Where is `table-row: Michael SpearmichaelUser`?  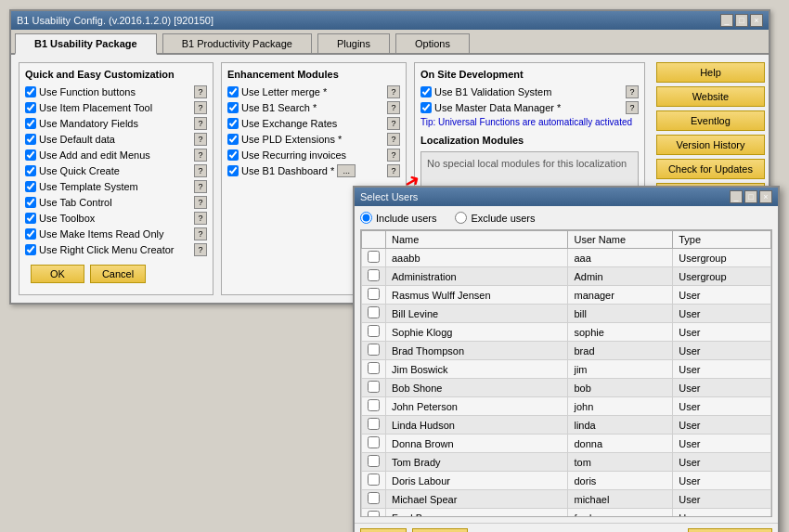
table-row: Michael SpearmichaelUser is located at coordinates (566, 500).